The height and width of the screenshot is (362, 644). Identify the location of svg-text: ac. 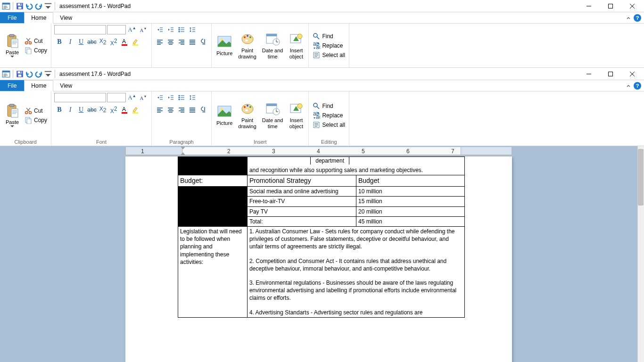
(318, 47).